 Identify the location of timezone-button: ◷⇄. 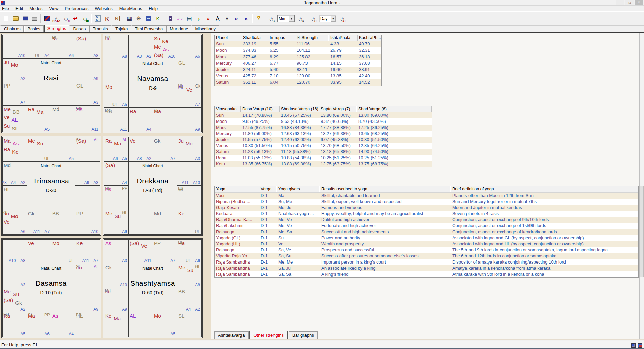
(85, 19).